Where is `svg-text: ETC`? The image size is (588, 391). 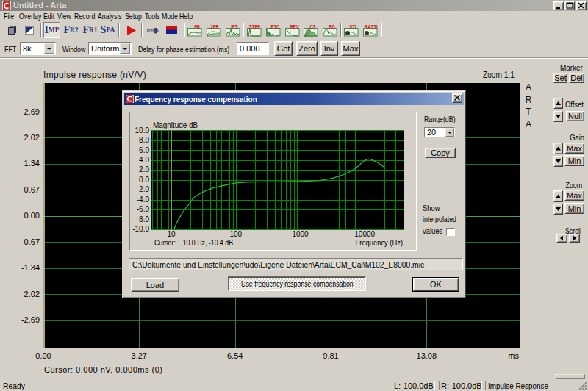
svg-text: ETC is located at coordinates (275, 26).